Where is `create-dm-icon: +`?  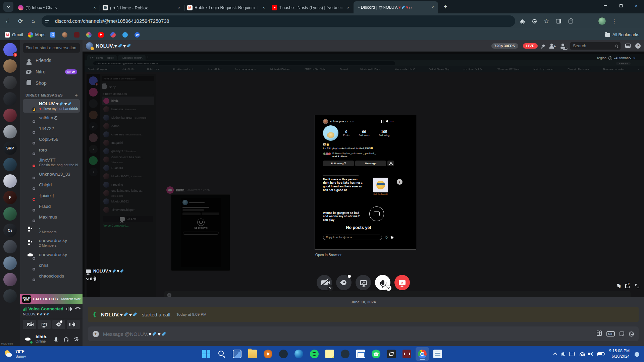 create-dm-icon: + is located at coordinates (76, 95).